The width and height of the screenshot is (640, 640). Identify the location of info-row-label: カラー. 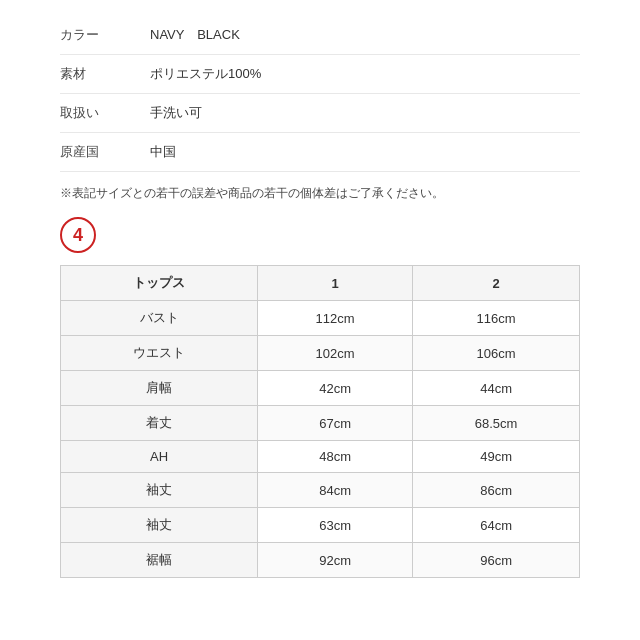
(105, 35).